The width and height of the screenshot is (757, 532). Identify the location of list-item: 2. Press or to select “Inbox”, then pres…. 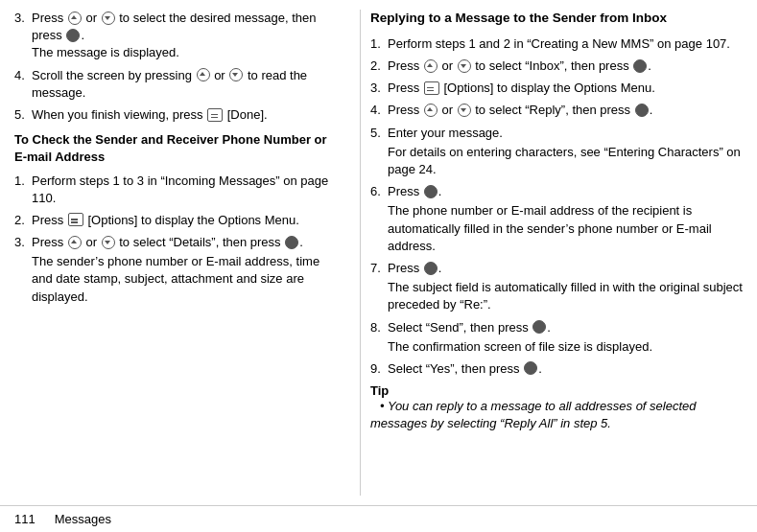
(556, 66).